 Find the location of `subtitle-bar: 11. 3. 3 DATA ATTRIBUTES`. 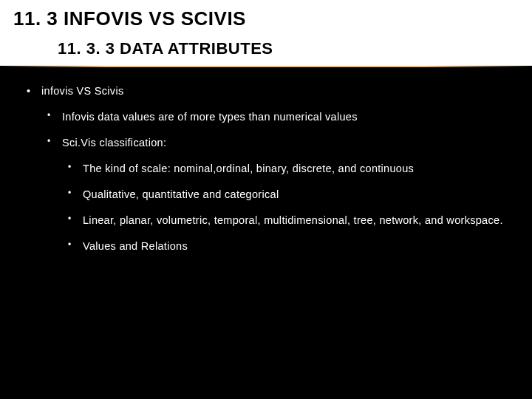

subtitle-bar: 11. 3. 3 DATA ATTRIBUTES is located at coordinates (266, 50).